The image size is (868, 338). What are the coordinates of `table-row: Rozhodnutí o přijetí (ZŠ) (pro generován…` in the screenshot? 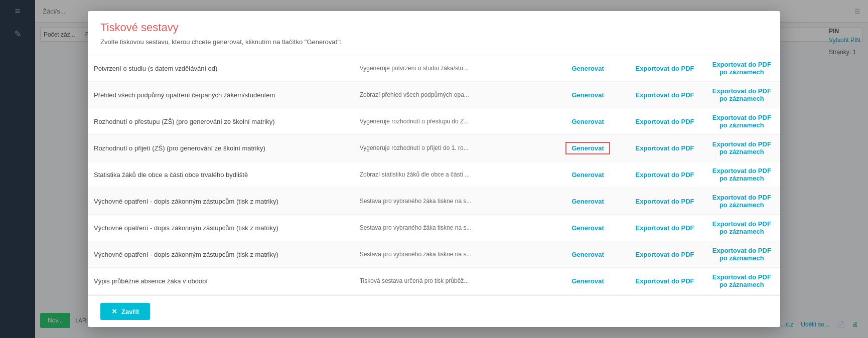 It's located at (434, 148).